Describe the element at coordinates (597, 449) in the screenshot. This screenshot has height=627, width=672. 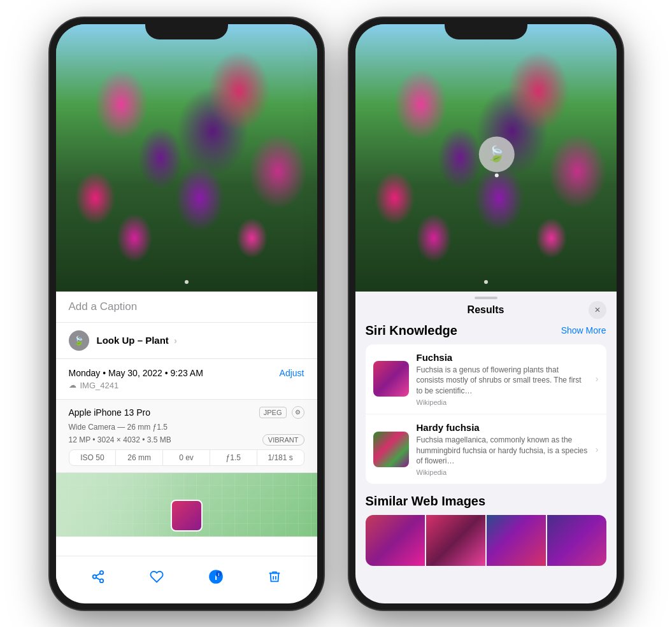
I see `hardy-chevron-icon: ›` at that location.